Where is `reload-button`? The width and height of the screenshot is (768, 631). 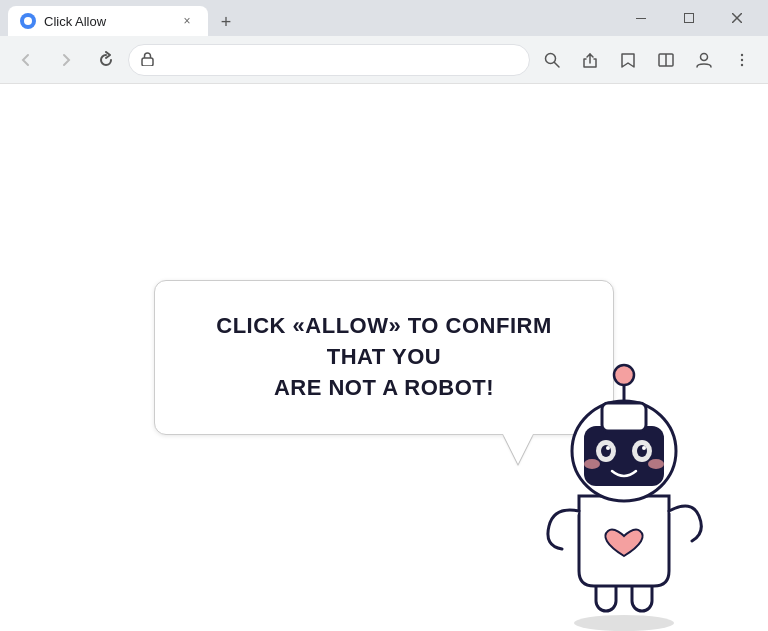
reload-button is located at coordinates (106, 60).